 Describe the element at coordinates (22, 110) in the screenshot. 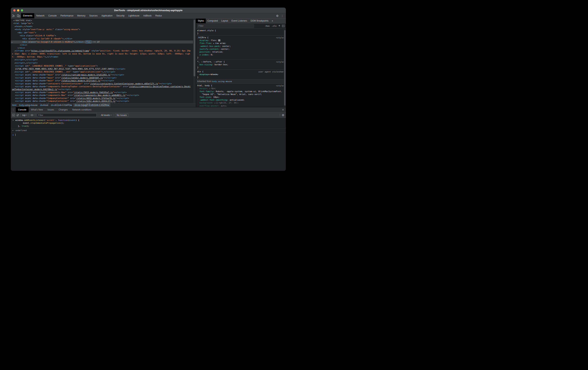

I see `drawer-tab-console: Console` at that location.